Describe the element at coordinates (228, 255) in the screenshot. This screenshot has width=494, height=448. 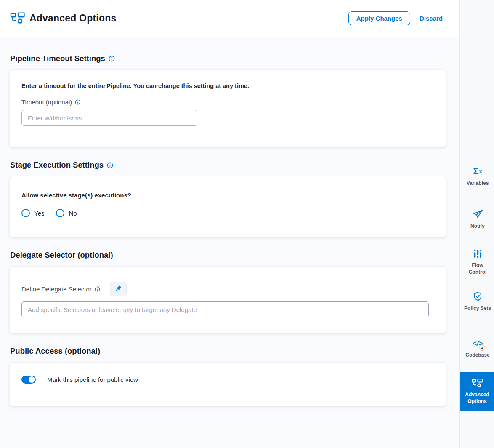
I see `delegate-selector-section-heading: Delegate Selector (optional)` at that location.